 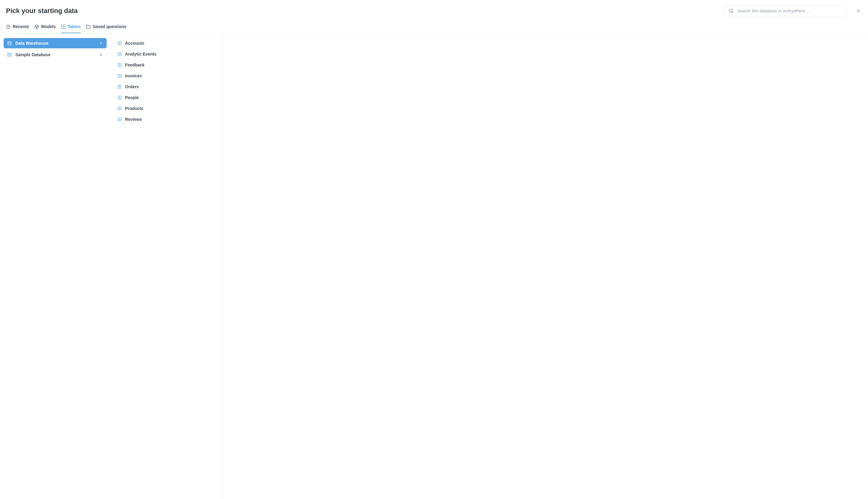 What do you see at coordinates (434, 27) in the screenshot?
I see `tabs: Recents Models Tables Saved questions` at bounding box center [434, 27].